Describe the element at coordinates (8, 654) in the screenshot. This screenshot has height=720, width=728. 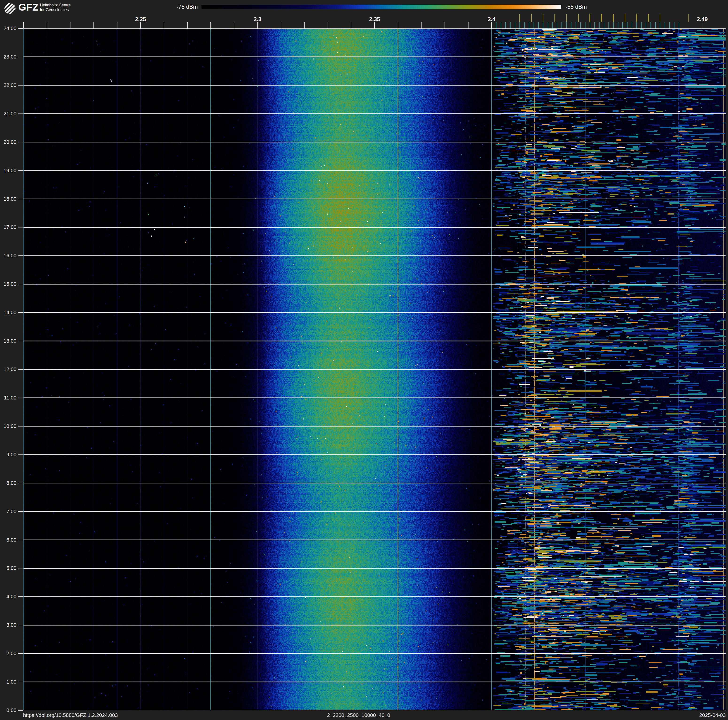
I see `time-label: 2:00` at that location.